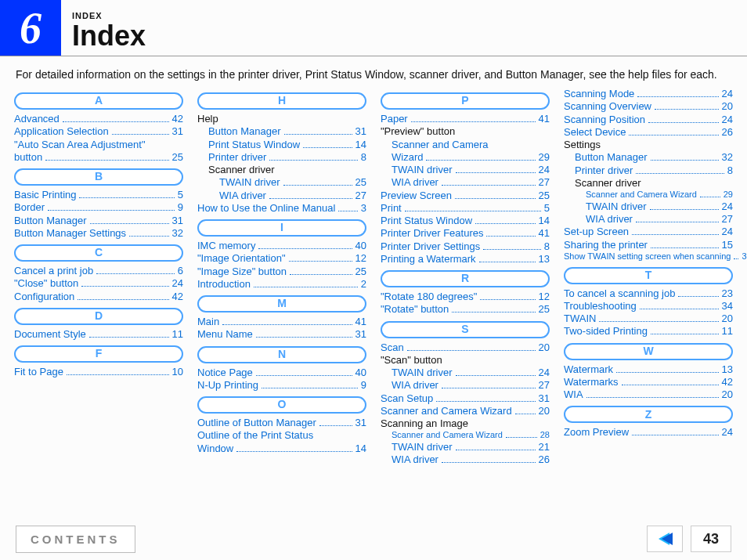 Image resolution: width=747 pixels, height=560 pixels. I want to click on index-entry: button25, so click(99, 157).